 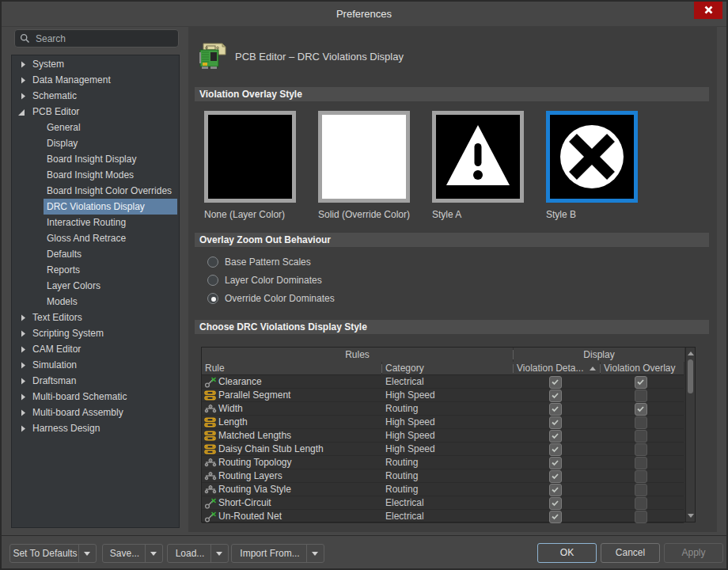 I want to click on scroll-down-icon, so click(x=691, y=516).